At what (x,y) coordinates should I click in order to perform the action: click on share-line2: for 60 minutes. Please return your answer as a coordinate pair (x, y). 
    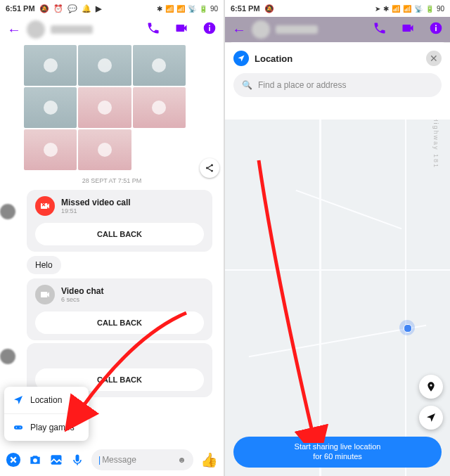
    Looking at the image, I should click on (338, 457).